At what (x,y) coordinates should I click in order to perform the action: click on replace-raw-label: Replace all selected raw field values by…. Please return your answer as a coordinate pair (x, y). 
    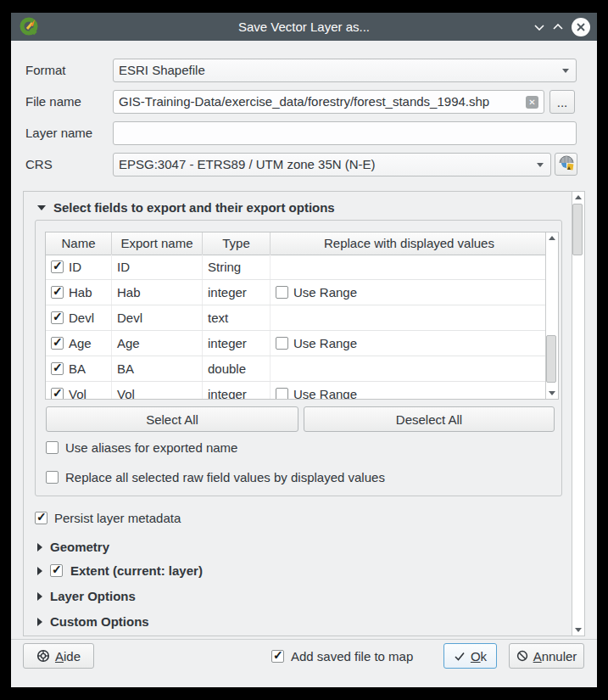
    Looking at the image, I should click on (226, 477).